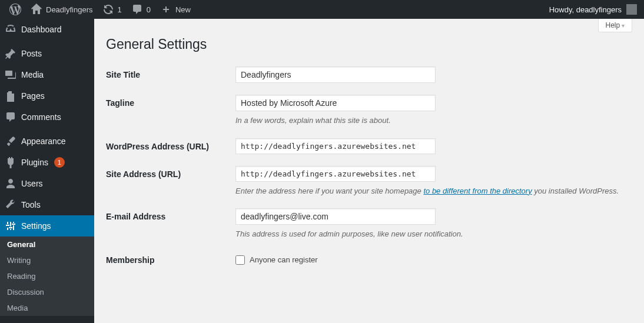 The image size is (644, 323). What do you see at coordinates (434, 234) in the screenshot?
I see `desc-email: This address is used for admin purposes,…` at bounding box center [434, 234].